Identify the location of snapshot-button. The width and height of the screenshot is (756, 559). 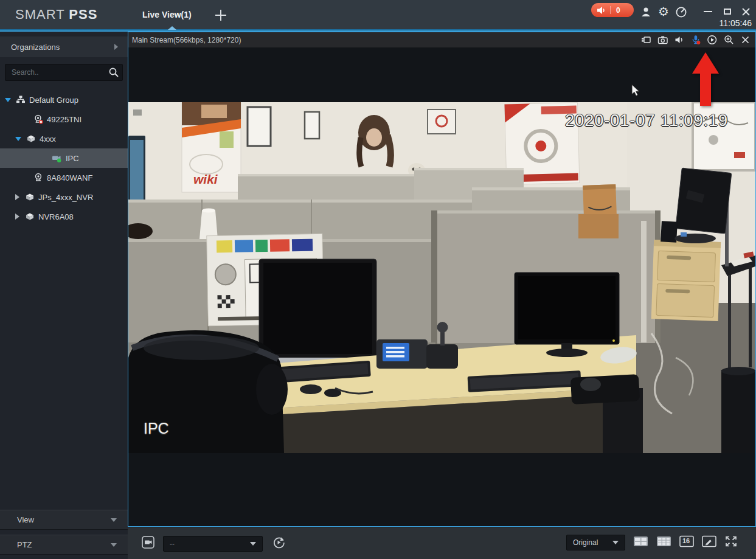
(663, 40).